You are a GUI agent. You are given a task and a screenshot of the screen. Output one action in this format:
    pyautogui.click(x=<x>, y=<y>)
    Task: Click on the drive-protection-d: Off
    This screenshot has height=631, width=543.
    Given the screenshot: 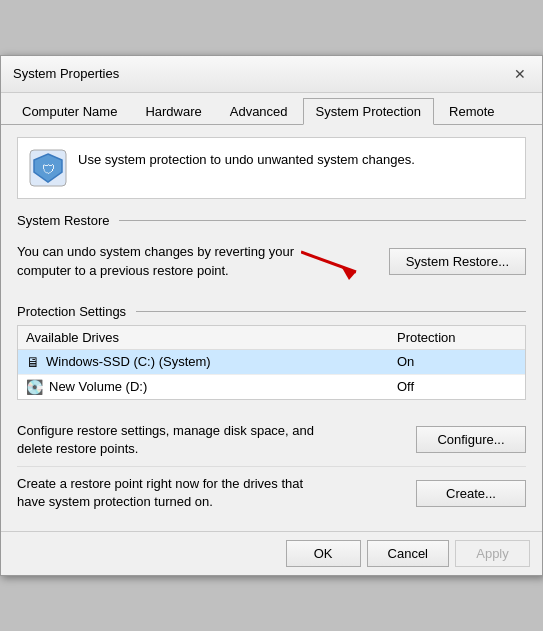 What is the action you would take?
    pyautogui.click(x=457, y=386)
    